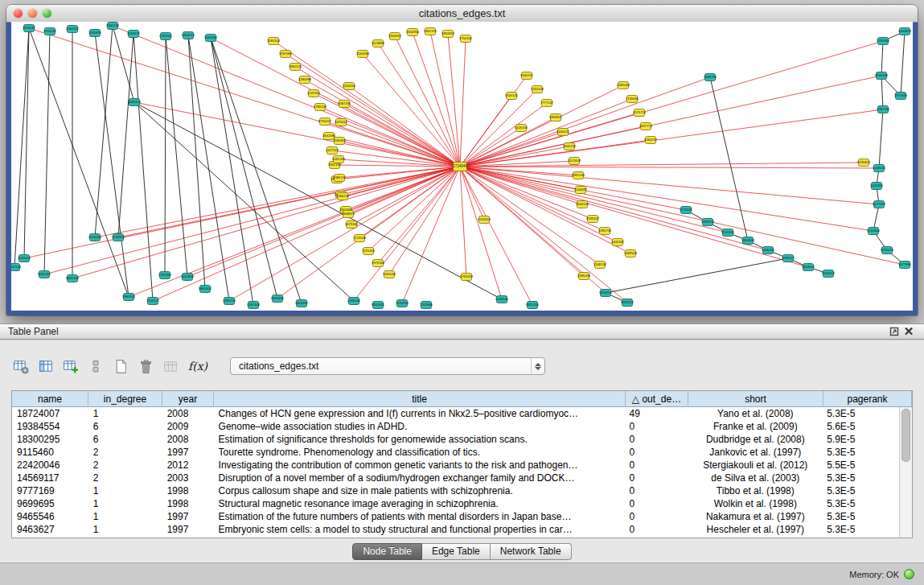 This screenshot has height=585, width=924. What do you see at coordinates (333, 150) in the screenshot?
I see `graph-node-label: 1427512` at bounding box center [333, 150].